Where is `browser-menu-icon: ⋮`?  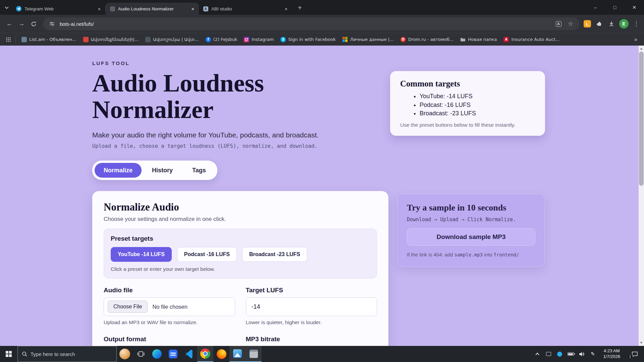
browser-menu-icon: ⋮ is located at coordinates (636, 24).